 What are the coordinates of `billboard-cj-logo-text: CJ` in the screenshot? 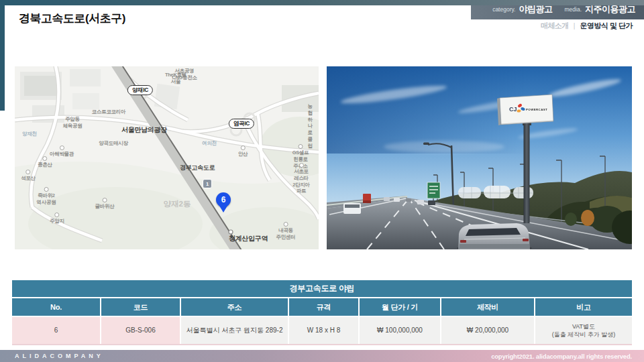 It's located at (513, 109).